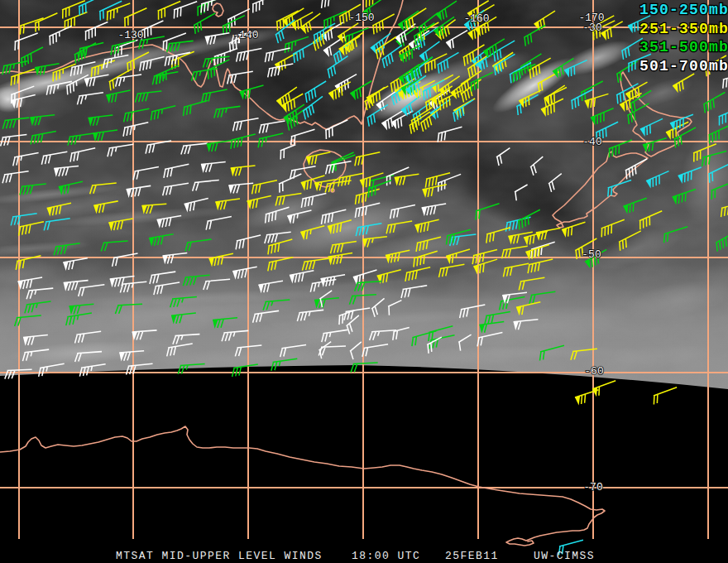 The width and height of the screenshot is (728, 563). I want to click on svg-text: -50, so click(591, 255).